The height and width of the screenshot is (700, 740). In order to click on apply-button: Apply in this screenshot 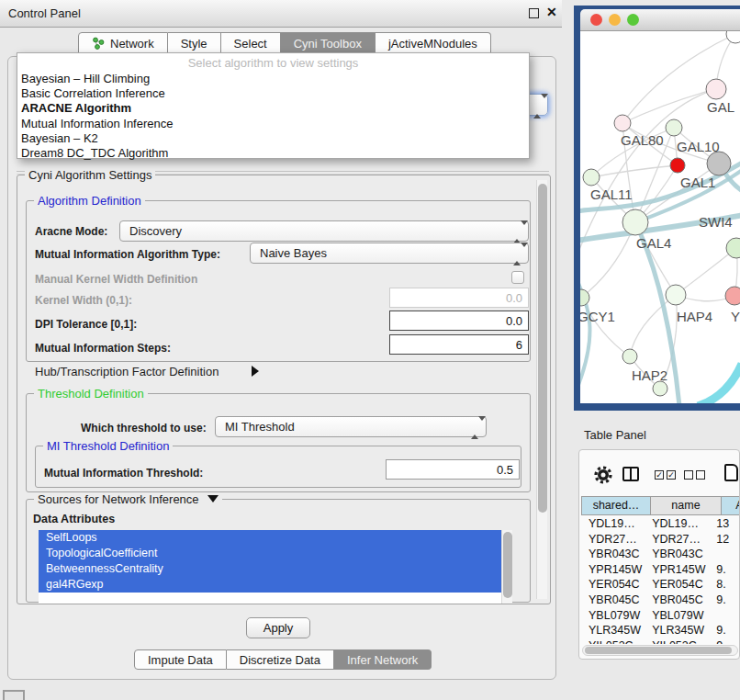, I will do `click(278, 628)`.